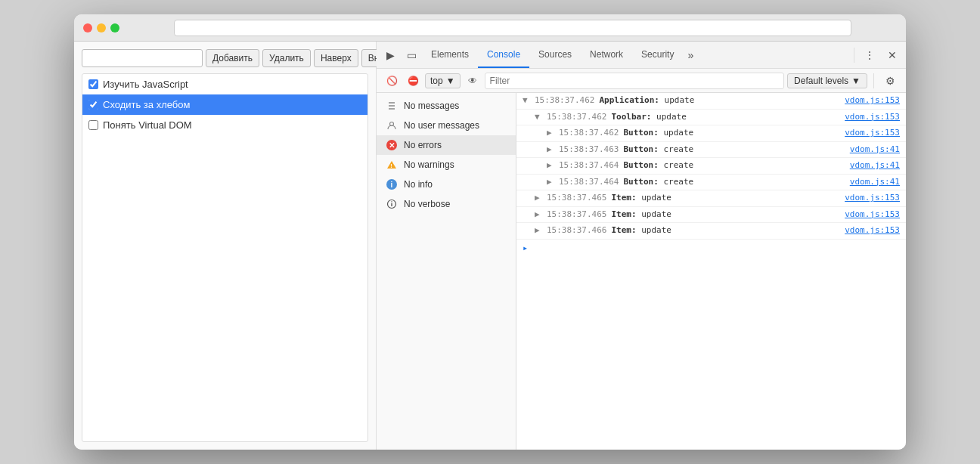  What do you see at coordinates (431, 106) in the screenshot?
I see `filter-item-label-messages: No messages` at bounding box center [431, 106].